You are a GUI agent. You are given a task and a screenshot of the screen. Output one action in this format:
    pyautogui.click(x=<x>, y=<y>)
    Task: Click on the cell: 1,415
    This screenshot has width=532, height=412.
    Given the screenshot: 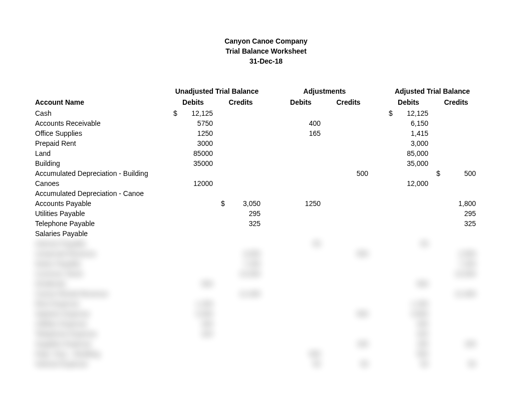 What is the action you would take?
    pyautogui.click(x=409, y=133)
    